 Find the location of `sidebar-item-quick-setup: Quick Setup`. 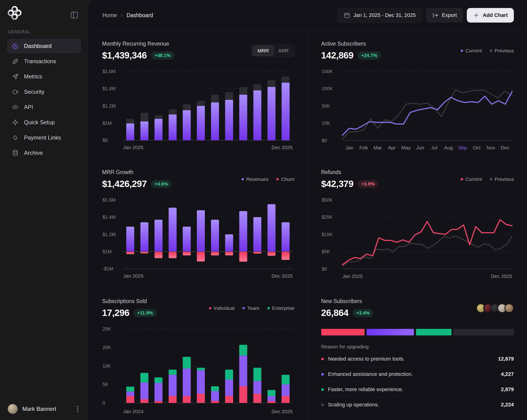

sidebar-item-quick-setup: Quick Setup is located at coordinates (44, 122).